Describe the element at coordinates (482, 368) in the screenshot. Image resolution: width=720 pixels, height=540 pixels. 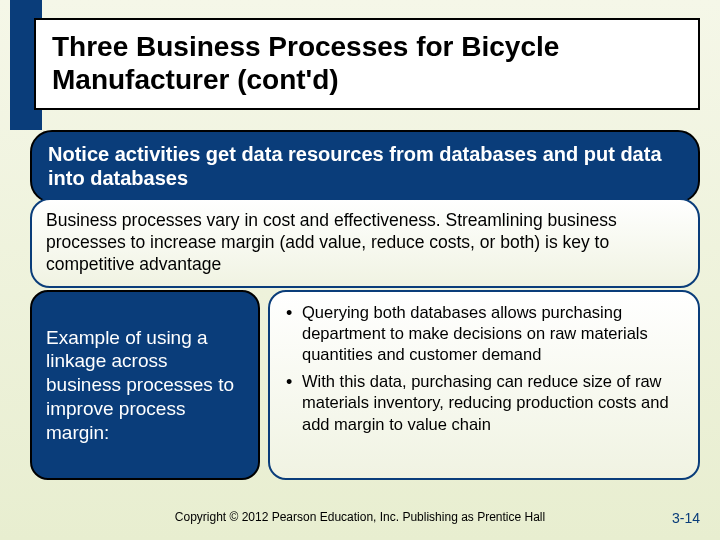
I see `bullet-list: Querying both databases allows purchasin…` at that location.